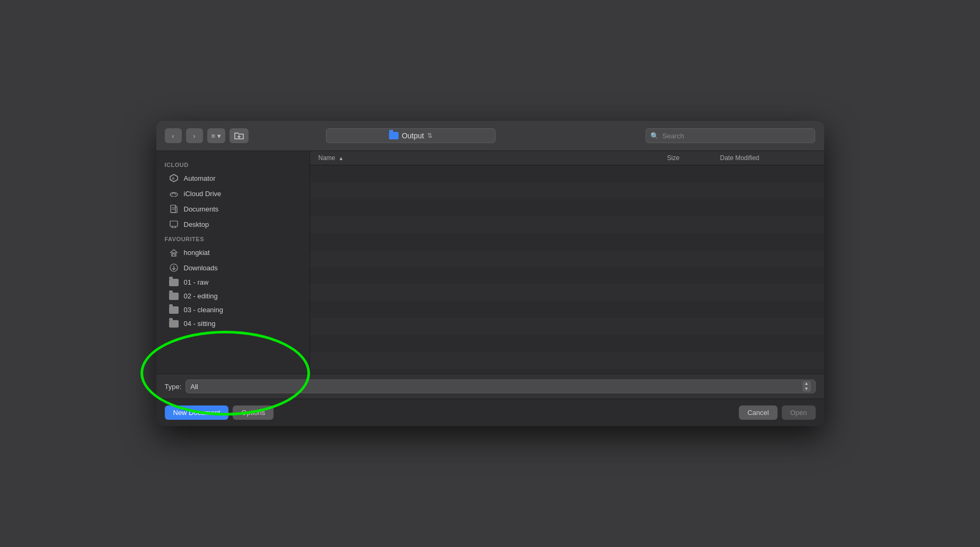 Image resolution: width=980 pixels, height=547 pixels. What do you see at coordinates (799, 412) in the screenshot?
I see `open-button: Open` at bounding box center [799, 412].